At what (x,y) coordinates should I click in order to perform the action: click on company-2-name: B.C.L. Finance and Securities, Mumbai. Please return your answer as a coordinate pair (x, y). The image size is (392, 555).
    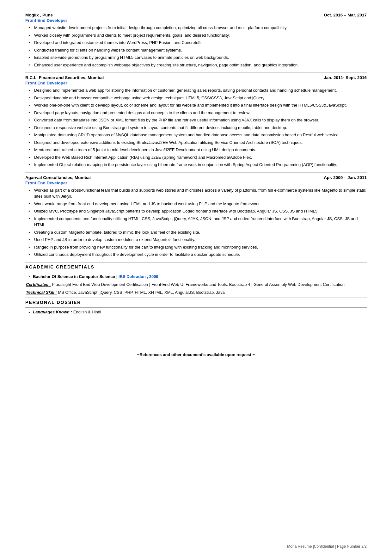
    Looking at the image, I should click on (64, 78).